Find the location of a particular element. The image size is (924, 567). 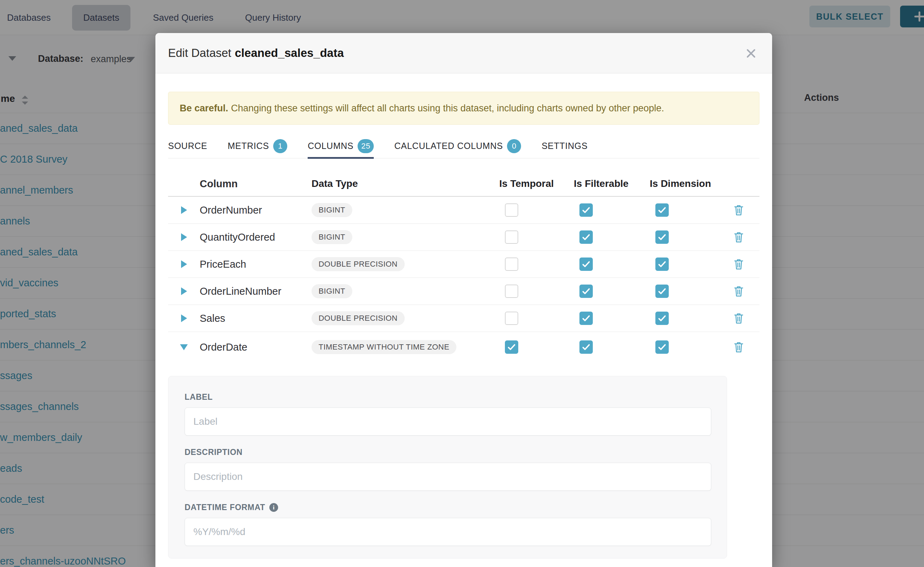

modal-title: Edit Datasetcleaned_sales_data is located at coordinates (256, 53).